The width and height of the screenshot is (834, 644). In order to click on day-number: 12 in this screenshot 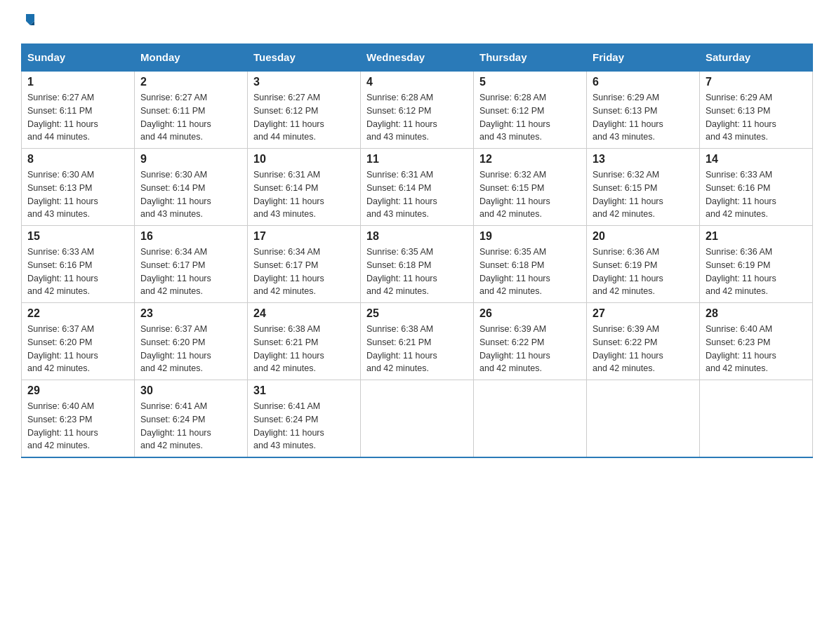, I will do `click(530, 159)`.